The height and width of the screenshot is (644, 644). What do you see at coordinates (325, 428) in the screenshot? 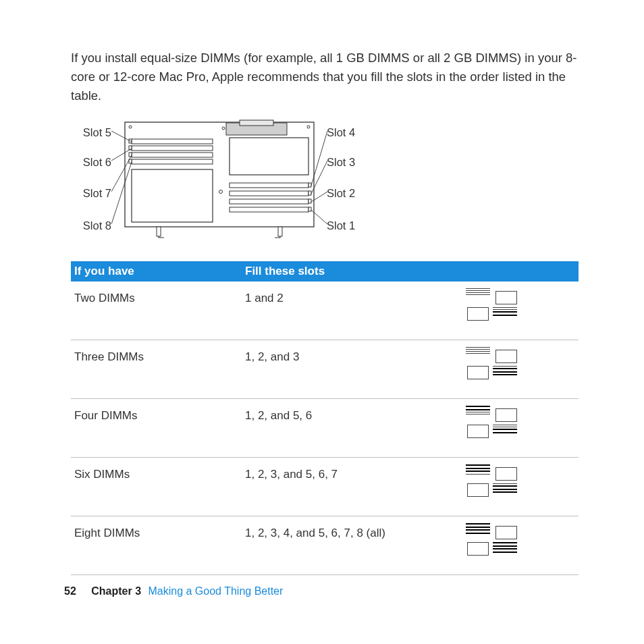
I see `table-row: Four DIMMs 1, 2, and 5, 6` at bounding box center [325, 428].